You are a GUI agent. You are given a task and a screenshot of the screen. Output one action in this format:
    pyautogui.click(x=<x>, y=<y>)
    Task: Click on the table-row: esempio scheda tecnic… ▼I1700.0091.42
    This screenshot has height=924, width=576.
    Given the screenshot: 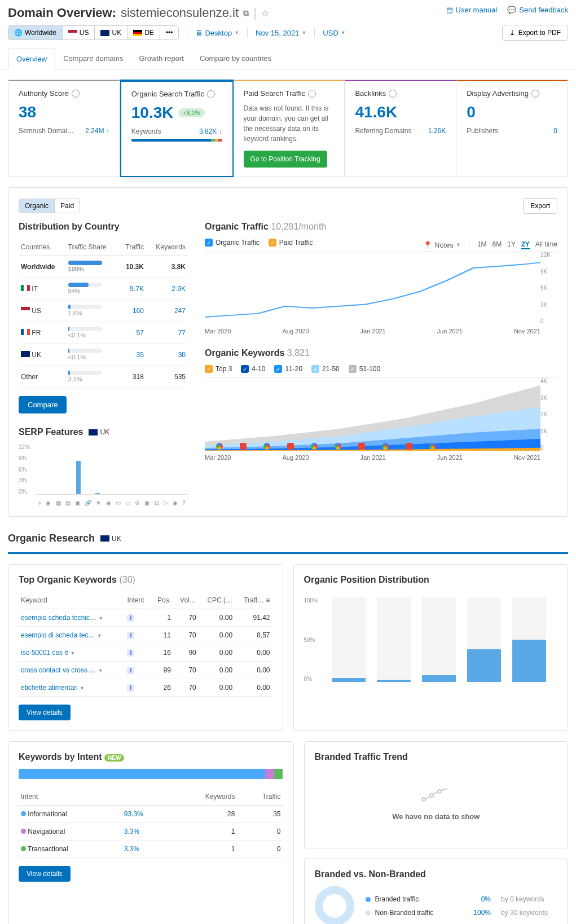 What is the action you would take?
    pyautogui.click(x=146, y=618)
    